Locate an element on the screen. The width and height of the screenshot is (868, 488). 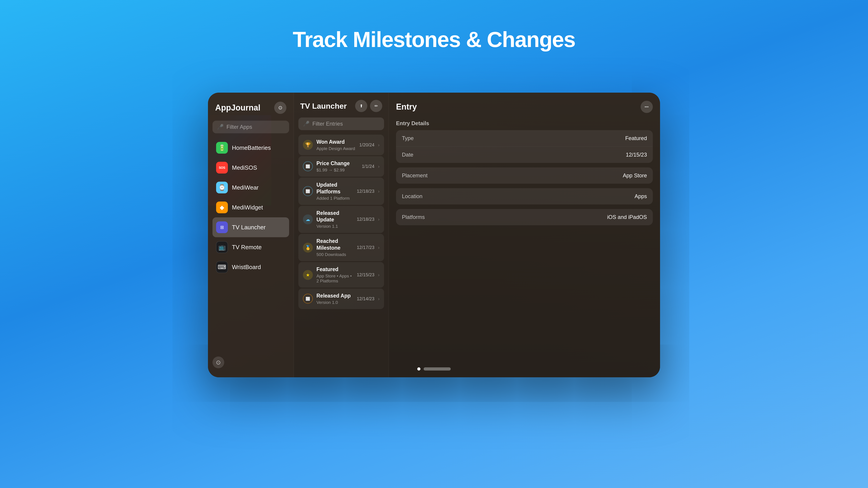
released-update-chevron-icon: › is located at coordinates (379, 219).